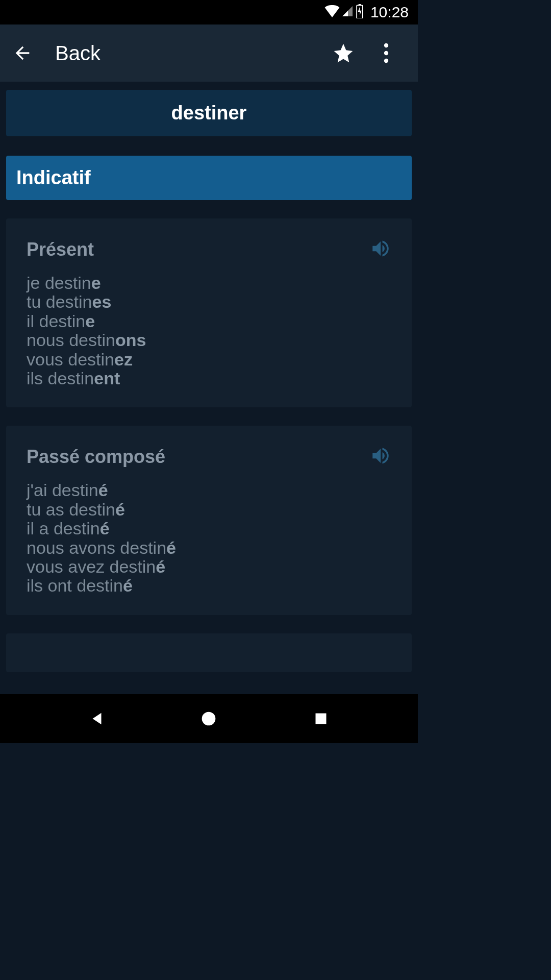 The width and height of the screenshot is (551, 980). What do you see at coordinates (386, 53) in the screenshot?
I see `more-vert-icon` at bounding box center [386, 53].